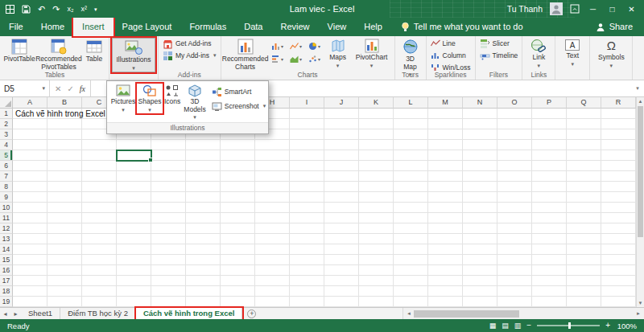 This screenshot has width=644, height=332. I want to click on row-header-9: 9, so click(6, 198).